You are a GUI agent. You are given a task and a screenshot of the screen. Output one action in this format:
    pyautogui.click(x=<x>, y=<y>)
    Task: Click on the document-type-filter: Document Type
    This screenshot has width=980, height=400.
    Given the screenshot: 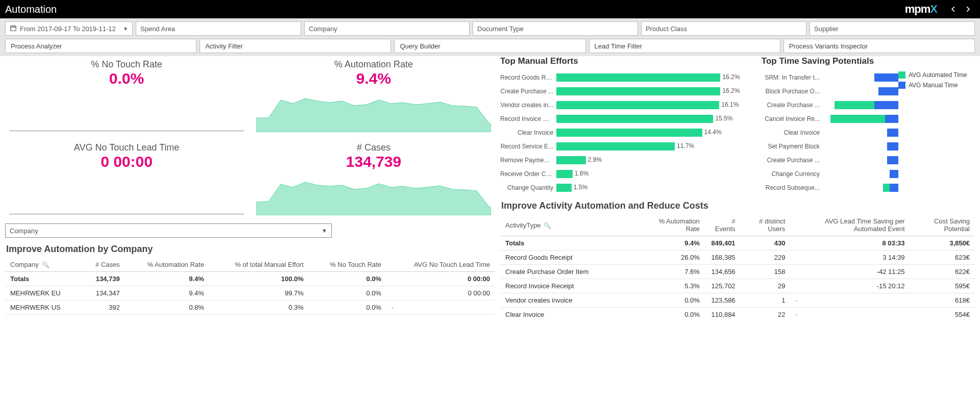 What is the action you would take?
    pyautogui.click(x=555, y=29)
    